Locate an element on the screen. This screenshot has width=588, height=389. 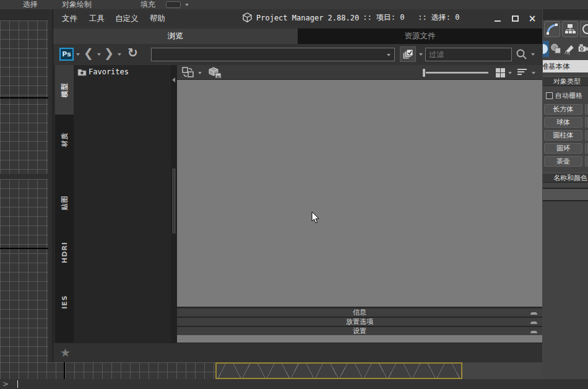
rollout-name-color: 名称和颜色 is located at coordinates (566, 178).